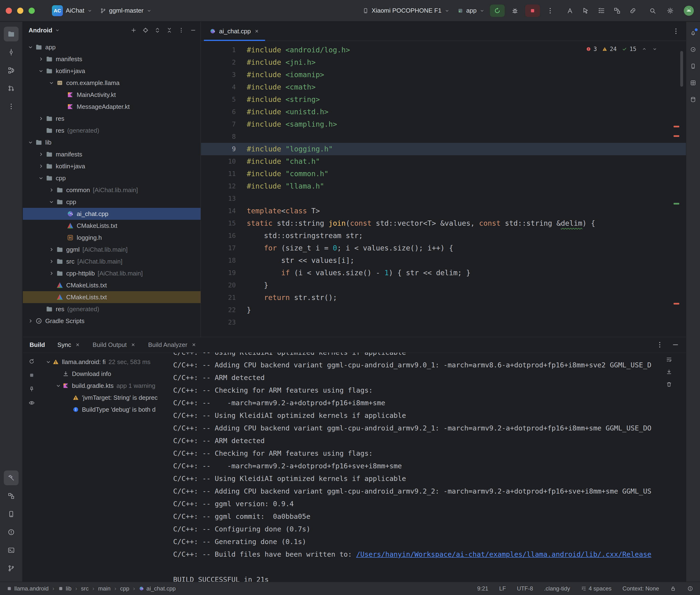 This screenshot has height=595, width=700. What do you see at coordinates (125, 11) in the screenshot?
I see `vcs-branch-selector: ggml-master` at bounding box center [125, 11].